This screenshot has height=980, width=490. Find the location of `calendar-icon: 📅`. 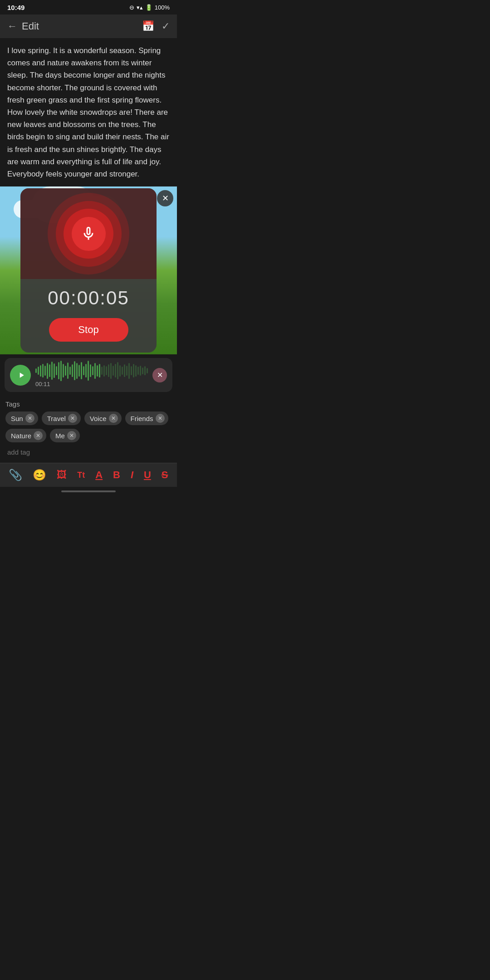

calendar-icon: 📅 is located at coordinates (148, 26).